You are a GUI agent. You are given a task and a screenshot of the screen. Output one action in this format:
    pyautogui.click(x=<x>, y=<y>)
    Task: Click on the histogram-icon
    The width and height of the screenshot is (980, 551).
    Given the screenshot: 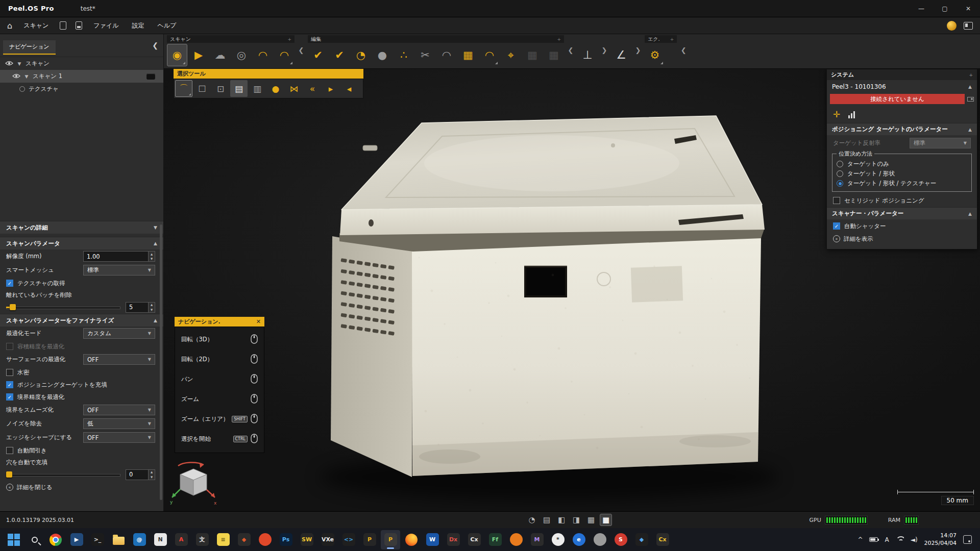 What is the action you would take?
    pyautogui.click(x=851, y=114)
    